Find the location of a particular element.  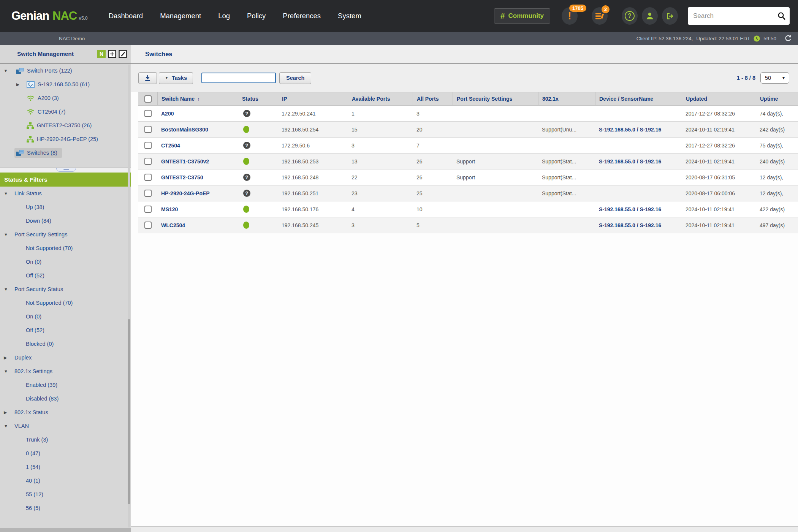

menu-dashboard: Dashboard is located at coordinates (126, 16).